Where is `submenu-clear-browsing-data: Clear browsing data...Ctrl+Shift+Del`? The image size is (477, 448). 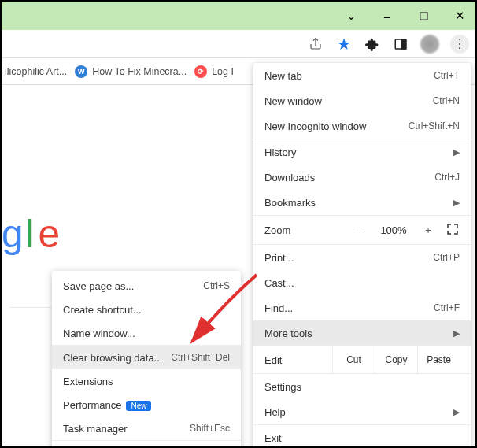 submenu-clear-browsing-data: Clear browsing data...Ctrl+Shift+Del is located at coordinates (146, 357).